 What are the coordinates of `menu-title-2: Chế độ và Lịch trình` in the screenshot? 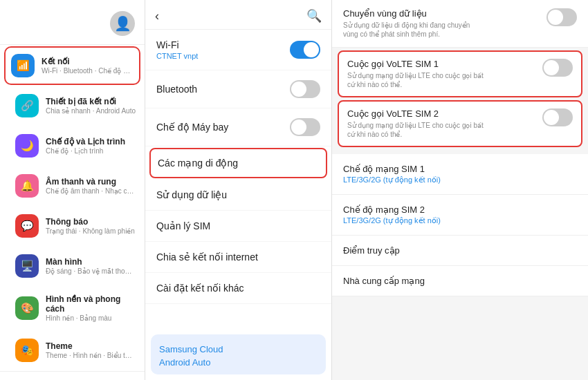 It's located at (86, 142).